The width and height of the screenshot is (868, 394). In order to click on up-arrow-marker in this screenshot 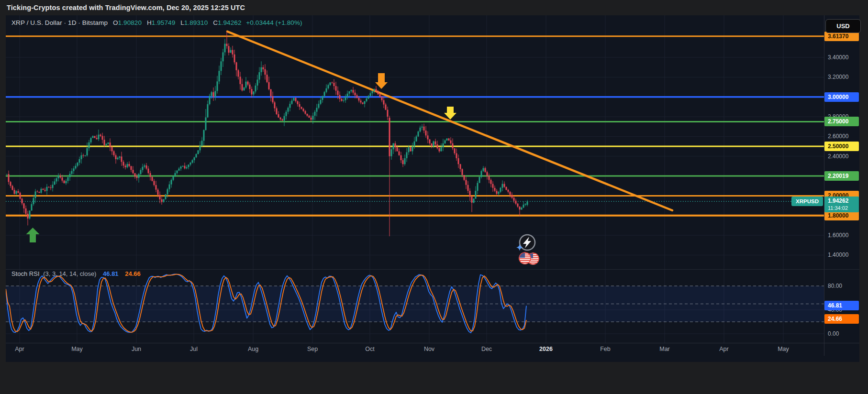, I will do `click(33, 235)`.